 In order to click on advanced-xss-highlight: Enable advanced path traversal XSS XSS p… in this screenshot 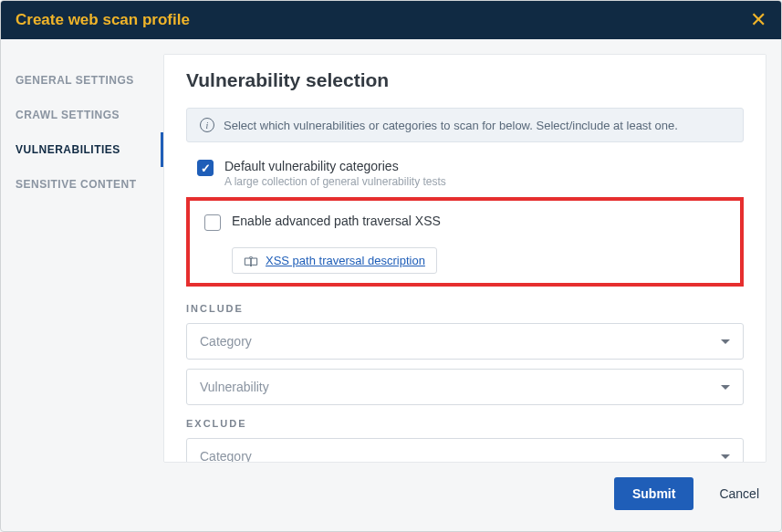, I will do `click(465, 242)`.